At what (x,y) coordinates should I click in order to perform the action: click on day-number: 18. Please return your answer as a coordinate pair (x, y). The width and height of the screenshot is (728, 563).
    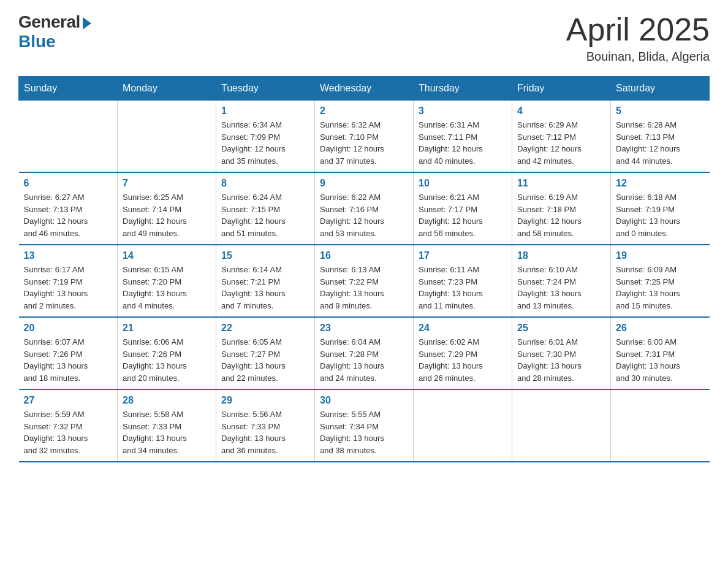
    Looking at the image, I should click on (561, 256).